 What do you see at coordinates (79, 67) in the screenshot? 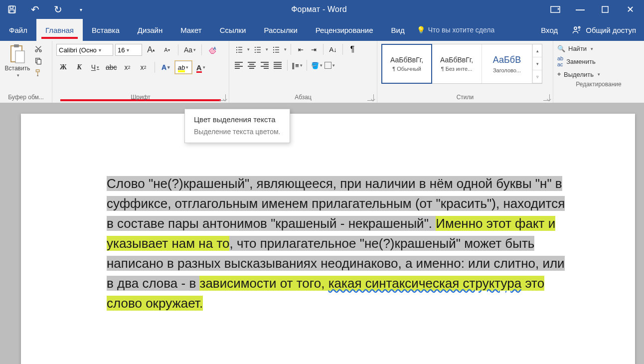
I see `italic-button: К` at bounding box center [79, 67].